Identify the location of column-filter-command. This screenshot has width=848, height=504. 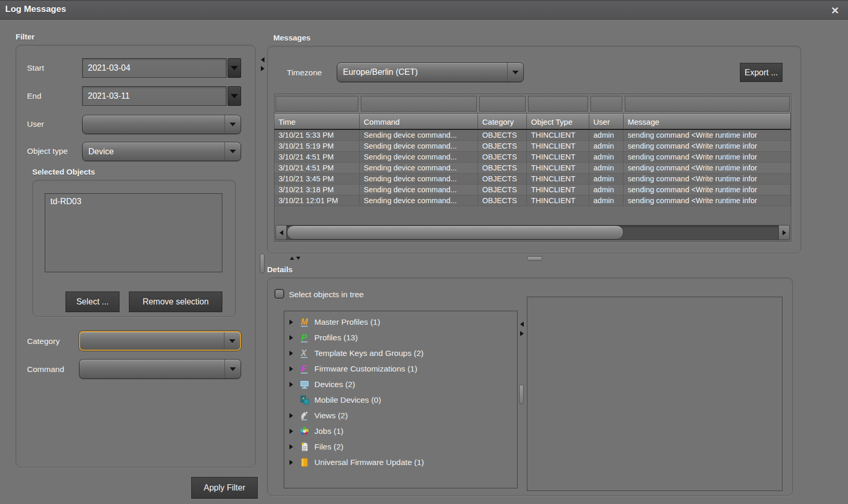
(419, 104).